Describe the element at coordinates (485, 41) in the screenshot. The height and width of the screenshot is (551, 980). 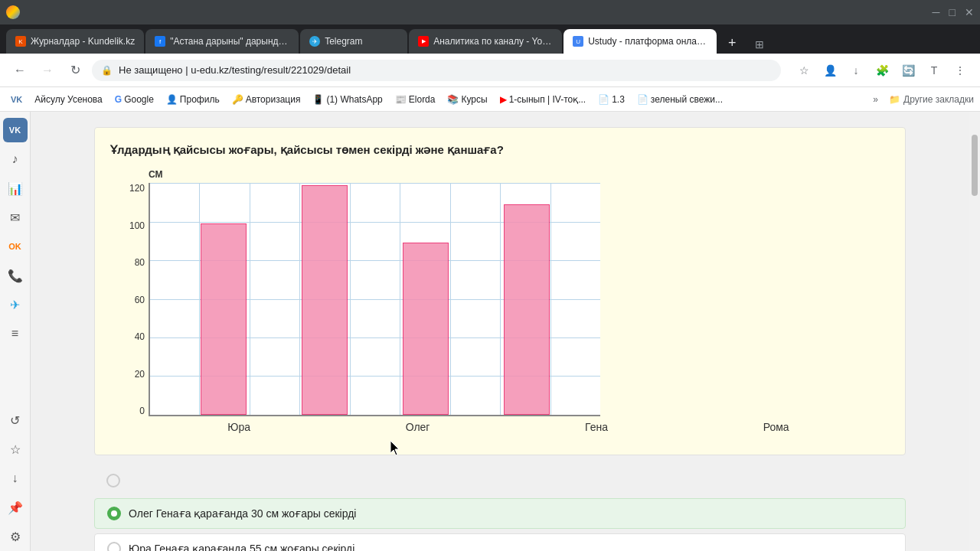
I see `tab-youtube: ▶ Аналитика по каналу - YouT...` at that location.